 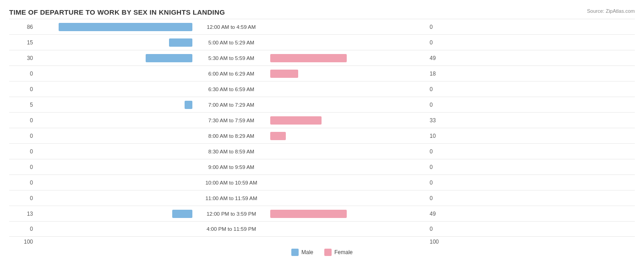 What do you see at coordinates (322, 151) in the screenshot?
I see `chart-row: 08:30 AM to 8:59 AM0` at bounding box center [322, 151].